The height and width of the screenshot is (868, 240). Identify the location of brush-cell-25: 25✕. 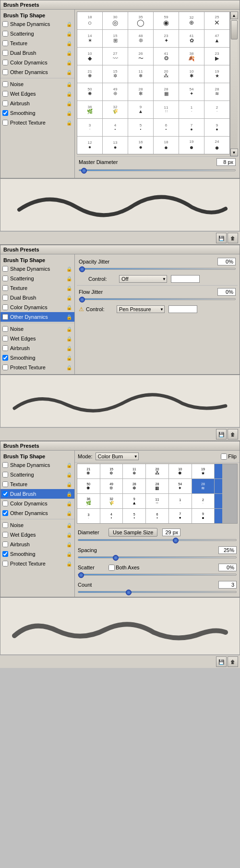
(217, 21).